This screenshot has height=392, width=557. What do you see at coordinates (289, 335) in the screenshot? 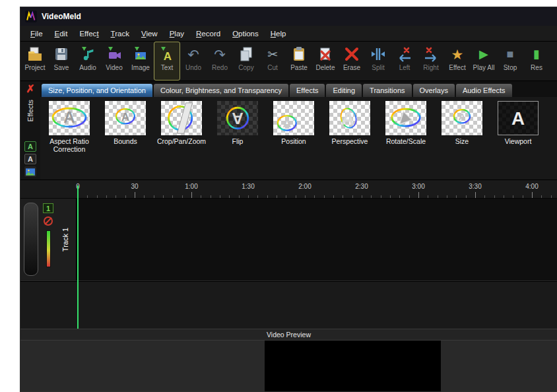
I see `video-preview-label: Video Preview` at bounding box center [289, 335].